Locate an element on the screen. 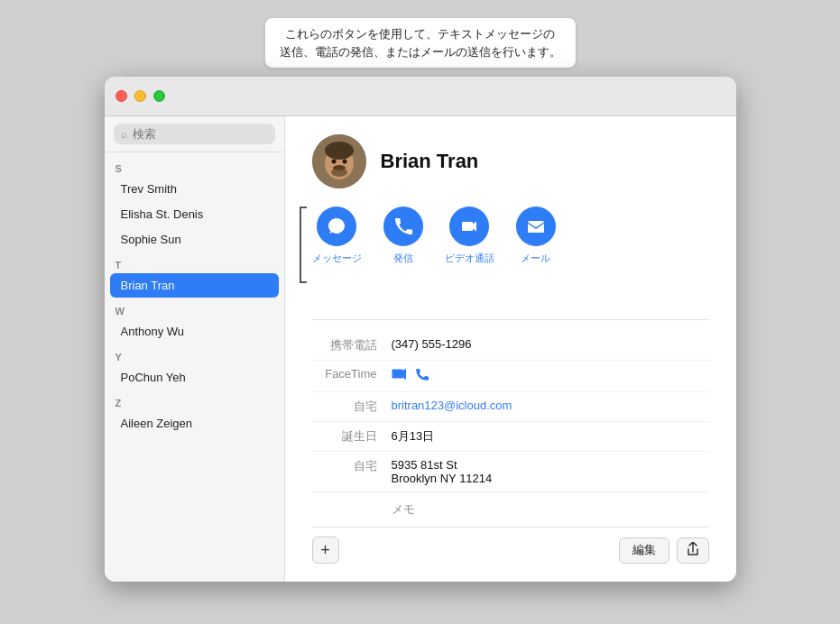 The height and width of the screenshot is (624, 840). facetime-row: FaceTime is located at coordinates (511, 377).